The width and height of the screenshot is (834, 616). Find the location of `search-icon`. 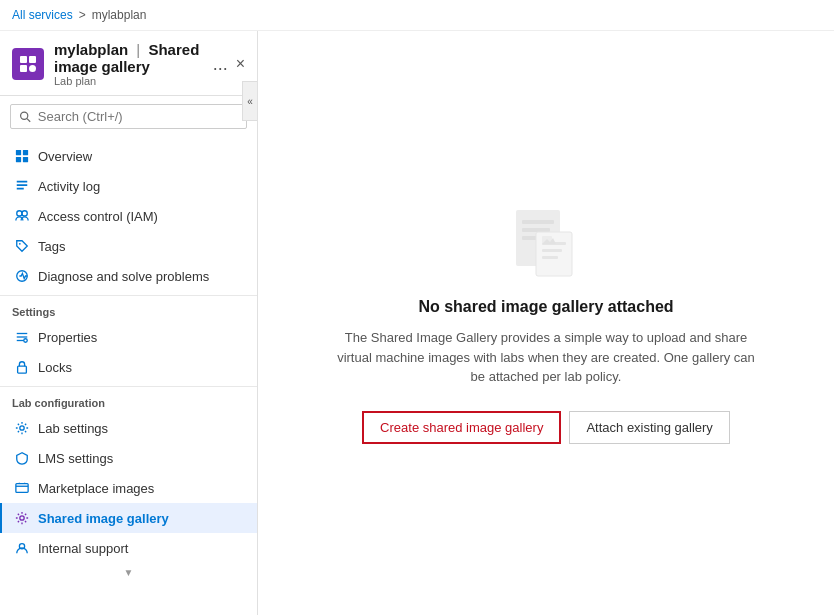

search-icon is located at coordinates (26, 117).